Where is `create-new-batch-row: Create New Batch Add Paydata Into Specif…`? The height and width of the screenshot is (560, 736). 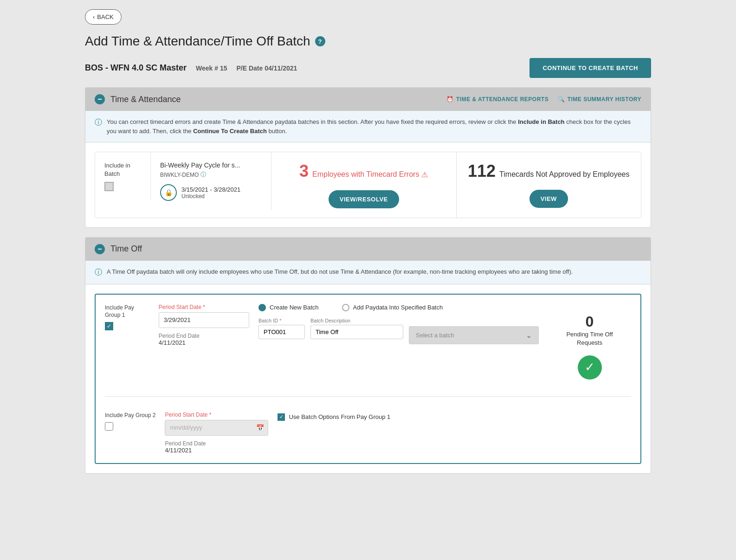 create-new-batch-row: Create New Batch Add Paydata Into Specif… is located at coordinates (399, 308).